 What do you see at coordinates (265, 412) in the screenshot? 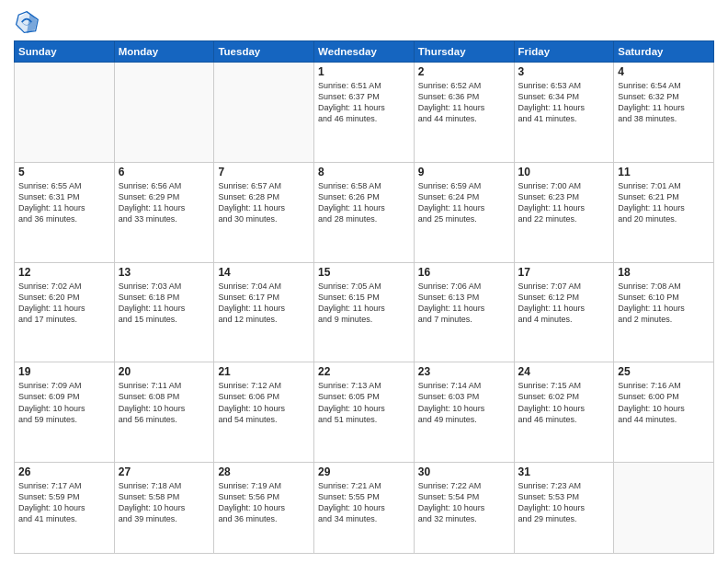
I see `calendar-cell: 21Sunrise: 7:12 AM Sunset: 6:06 PM Dayli…` at bounding box center [265, 412].